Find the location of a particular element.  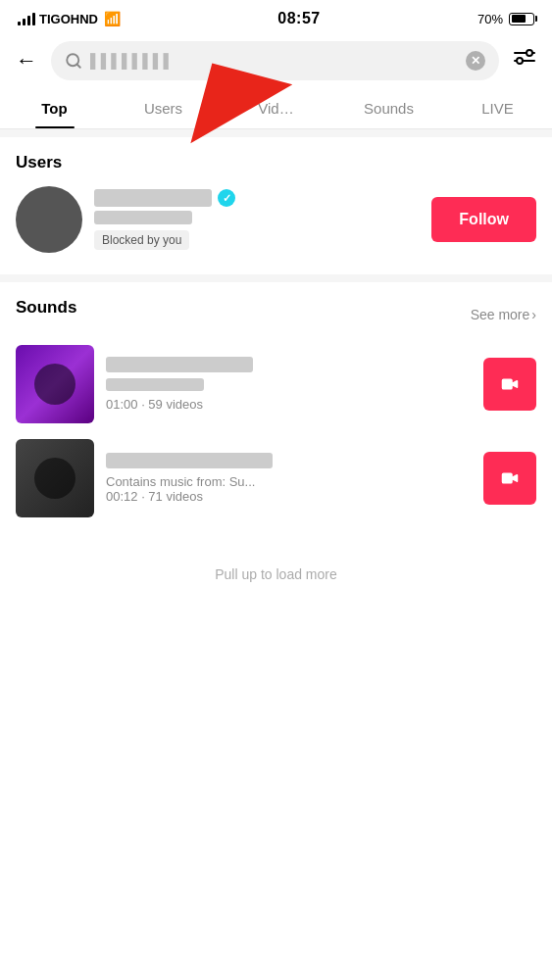

users-section: Users ✓ Blocked by you Follow is located at coordinates (276, 206).